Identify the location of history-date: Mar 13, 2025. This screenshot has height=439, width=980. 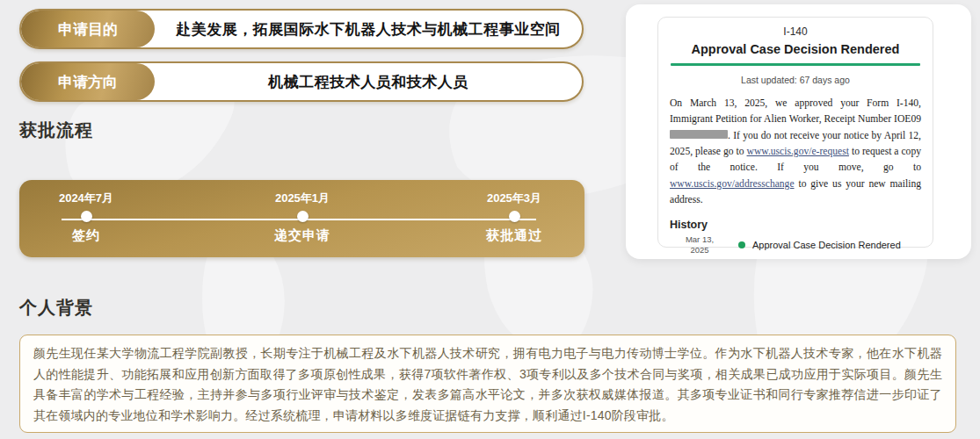
(700, 245).